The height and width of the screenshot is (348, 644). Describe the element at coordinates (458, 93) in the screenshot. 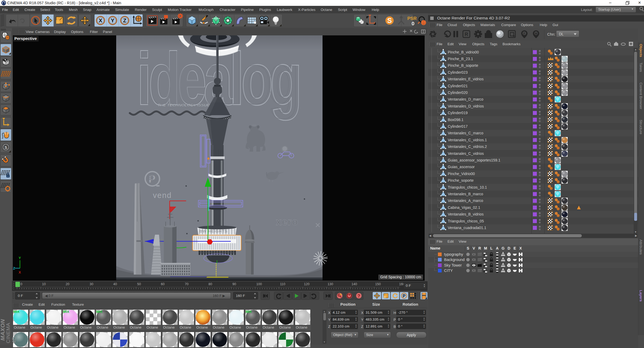

I see `svg-text: Cylinder020` at that location.